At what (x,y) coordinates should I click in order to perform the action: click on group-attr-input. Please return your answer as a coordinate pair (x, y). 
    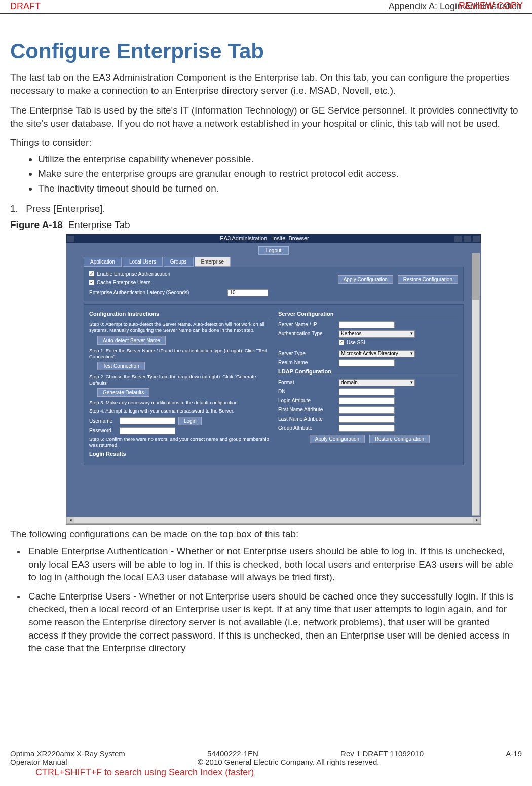
    Looking at the image, I should click on (367, 428).